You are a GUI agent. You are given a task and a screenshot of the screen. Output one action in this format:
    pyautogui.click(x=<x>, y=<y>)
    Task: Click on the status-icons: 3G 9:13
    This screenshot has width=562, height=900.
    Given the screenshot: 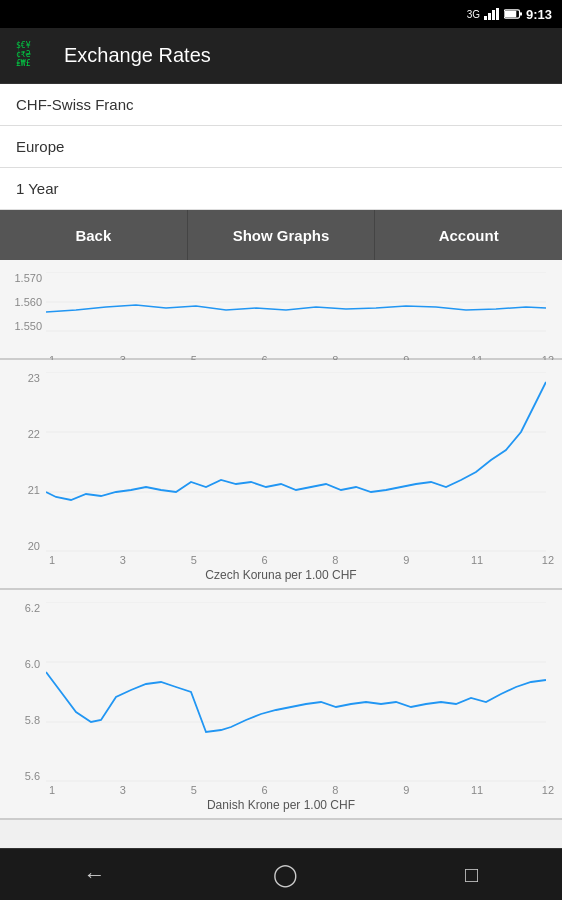 What is the action you would take?
    pyautogui.click(x=510, y=14)
    